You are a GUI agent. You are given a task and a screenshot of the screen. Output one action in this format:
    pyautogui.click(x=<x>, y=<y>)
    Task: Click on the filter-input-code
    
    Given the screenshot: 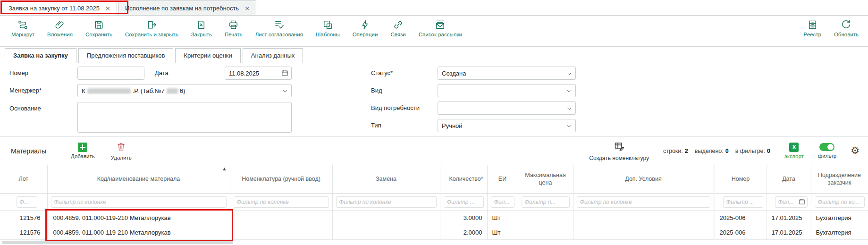 What is the action you would take?
    pyautogui.click(x=139, y=202)
    